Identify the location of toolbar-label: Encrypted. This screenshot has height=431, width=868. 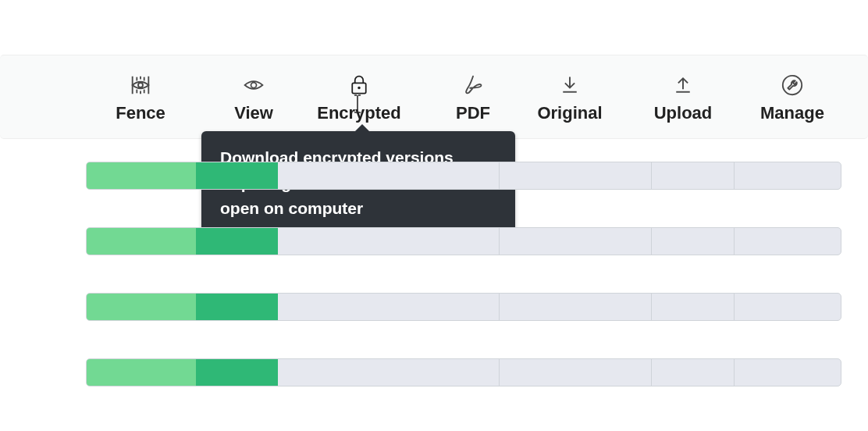
(359, 113).